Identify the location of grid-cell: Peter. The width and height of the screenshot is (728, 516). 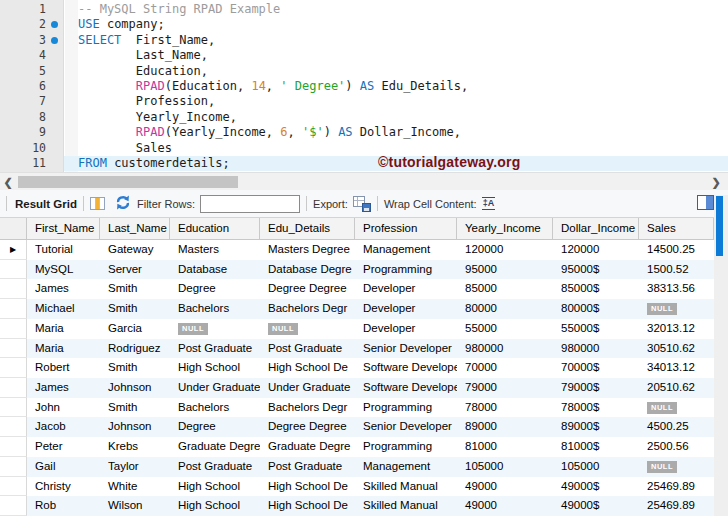
(64, 447).